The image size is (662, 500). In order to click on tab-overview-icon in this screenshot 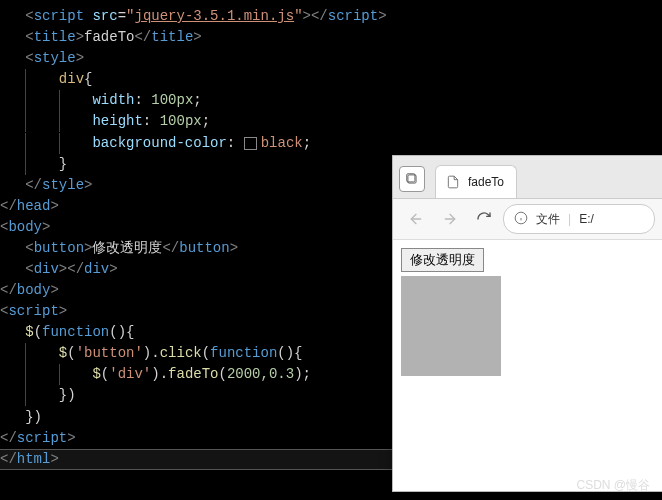, I will do `click(412, 179)`.